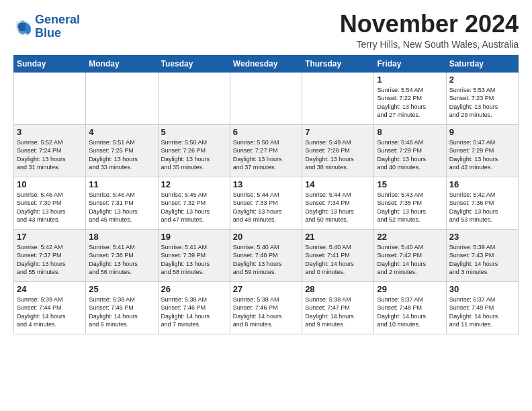 This screenshot has width=532, height=411. I want to click on calendar-cell: 8Sunrise: 5:48 AMSunset: 7:29 PMDaylight…, so click(410, 150).